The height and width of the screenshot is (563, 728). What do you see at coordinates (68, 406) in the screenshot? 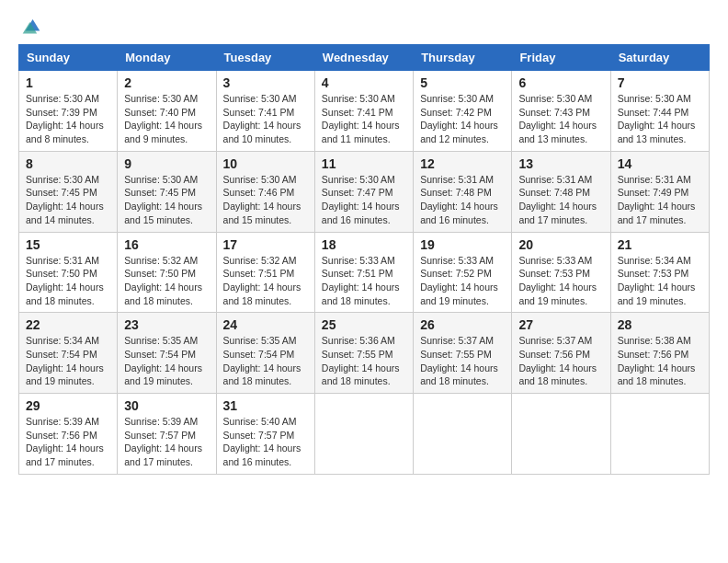
I see `day-number: 29` at bounding box center [68, 406].